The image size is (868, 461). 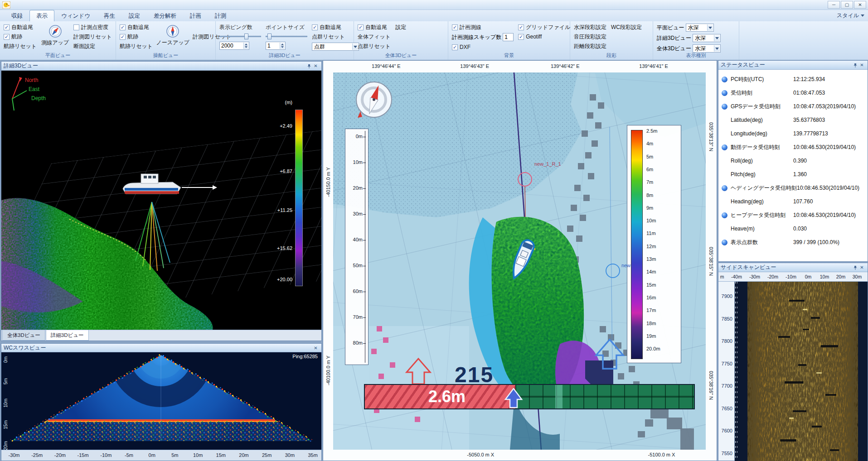 I want to click on detail3d-cloud-reset-button: 点群リセット, so click(x=335, y=37).